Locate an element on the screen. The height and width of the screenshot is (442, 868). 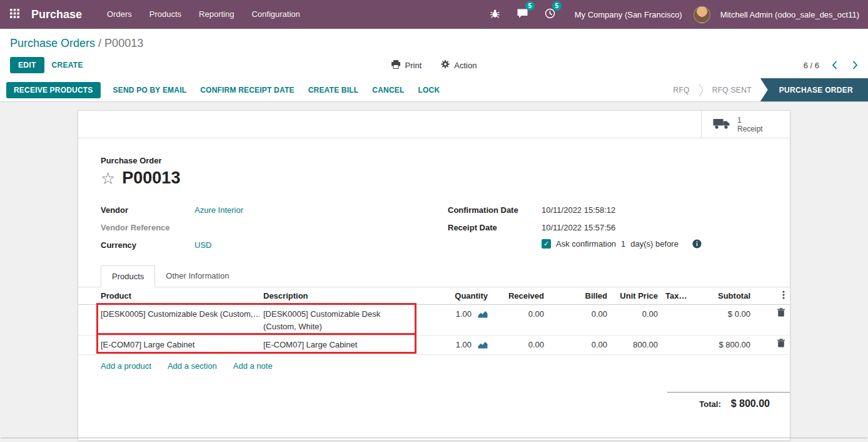
company-switcher: My Company (San Francisco) is located at coordinates (628, 15).